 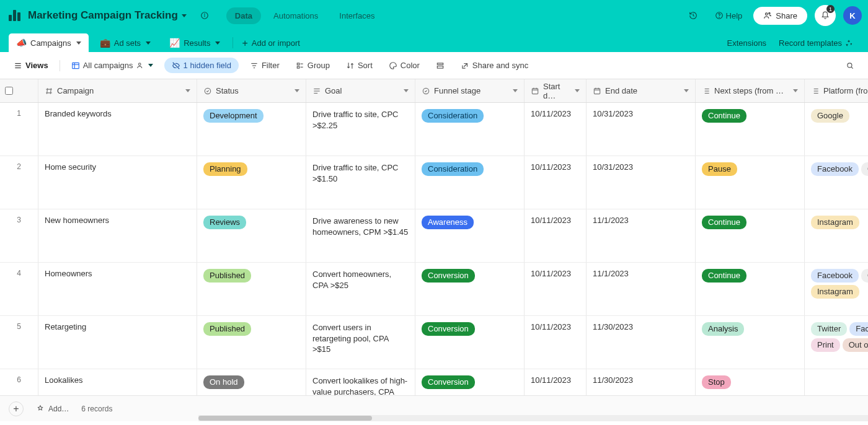 I want to click on tag-pill: Google, so click(x=830, y=116).